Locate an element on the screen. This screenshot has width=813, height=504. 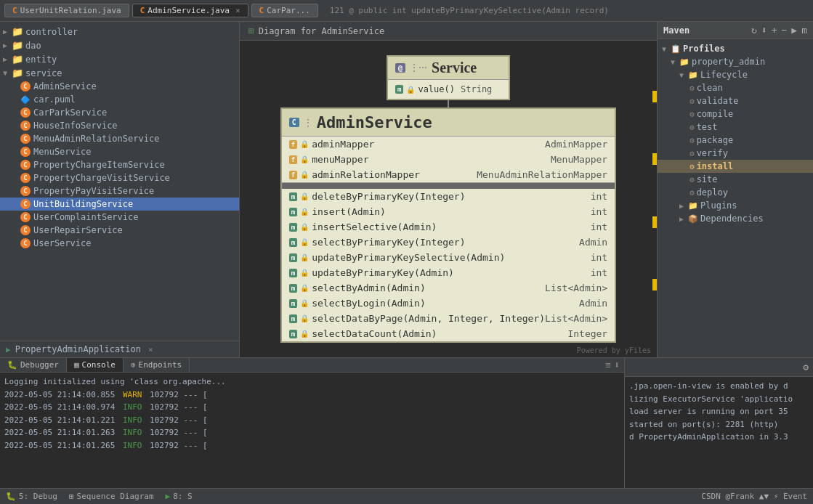
method-selectbypk: m 🔒 selectByPrimaryKey(Integer) Admin is located at coordinates (448, 243).